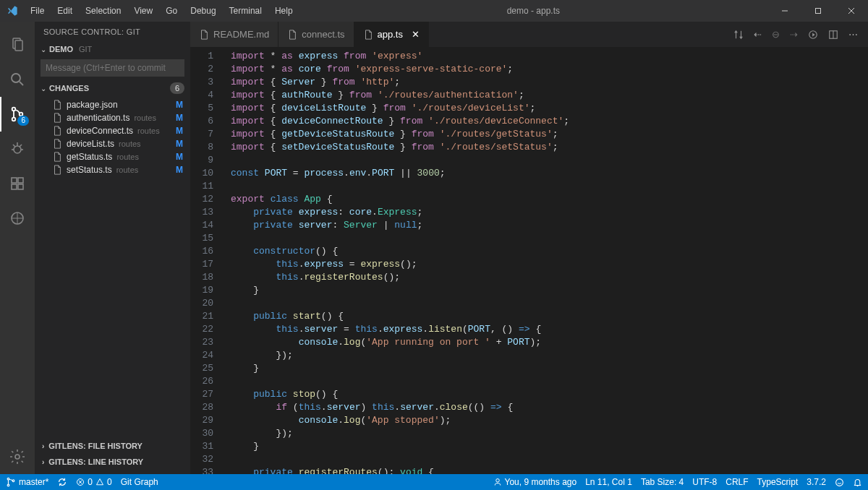  I want to click on run-icon, so click(813, 35).